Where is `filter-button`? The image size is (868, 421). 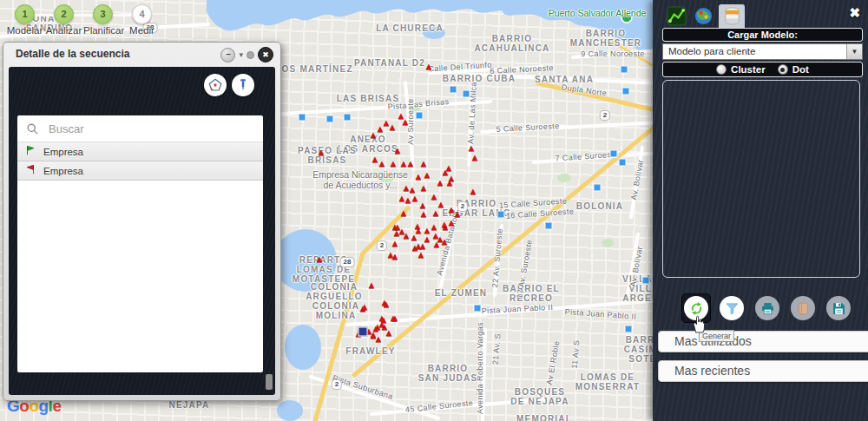
filter-button is located at coordinates (732, 308).